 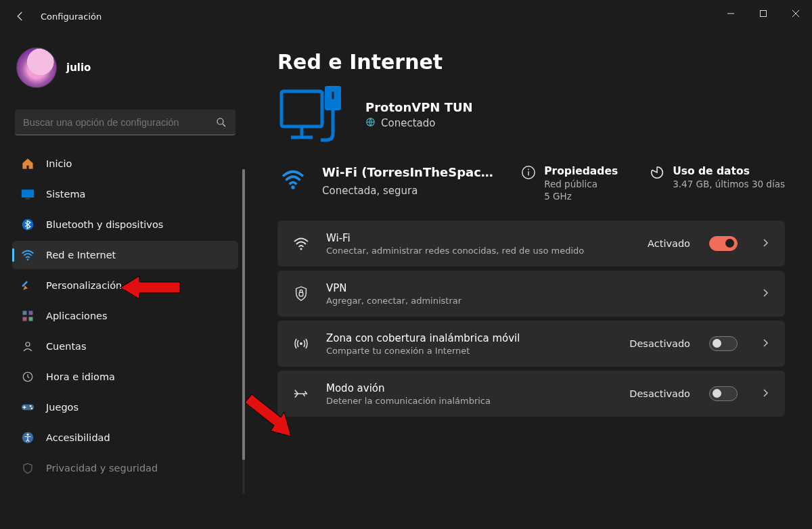 What do you see at coordinates (28, 438) in the screenshot?
I see `accessibility-icon` at bounding box center [28, 438].